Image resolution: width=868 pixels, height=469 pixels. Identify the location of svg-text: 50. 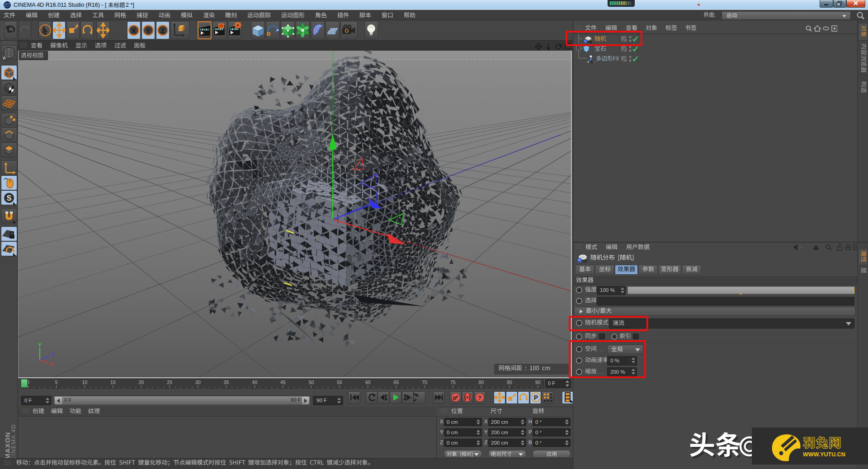
(311, 382).